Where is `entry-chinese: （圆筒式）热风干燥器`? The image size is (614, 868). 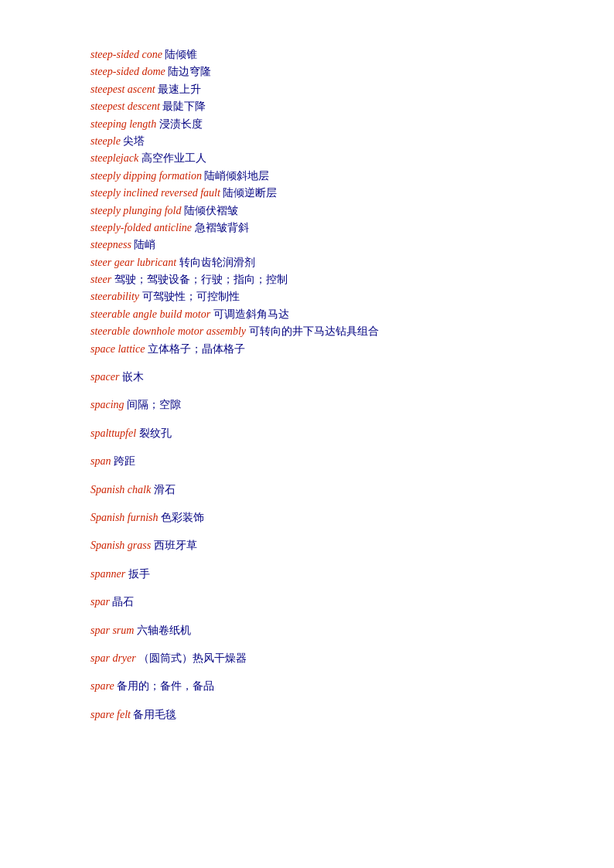
entry-chinese: （圆筒式）热风干燥器 is located at coordinates (193, 659).